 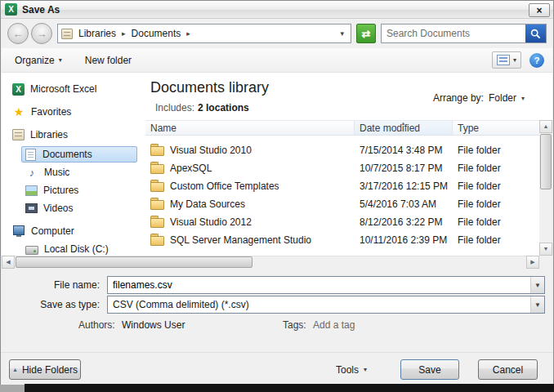 I want to click on sidebar-item-label: Favorites, so click(x=51, y=112).